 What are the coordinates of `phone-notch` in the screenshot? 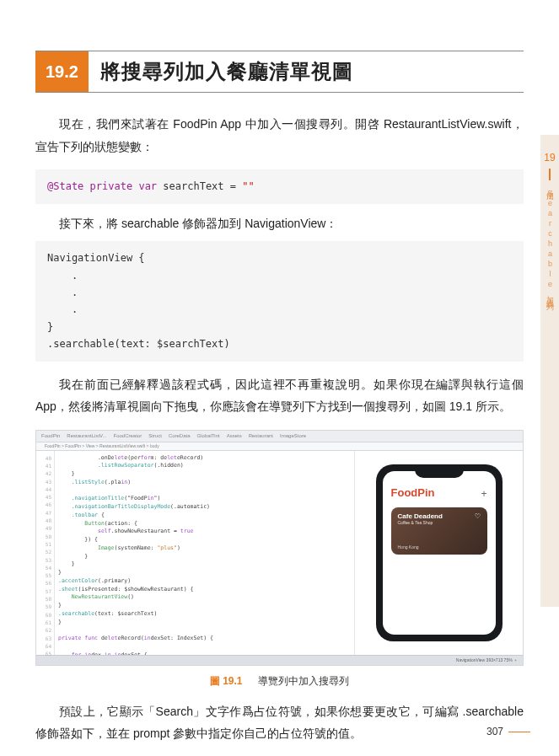 It's located at (439, 475).